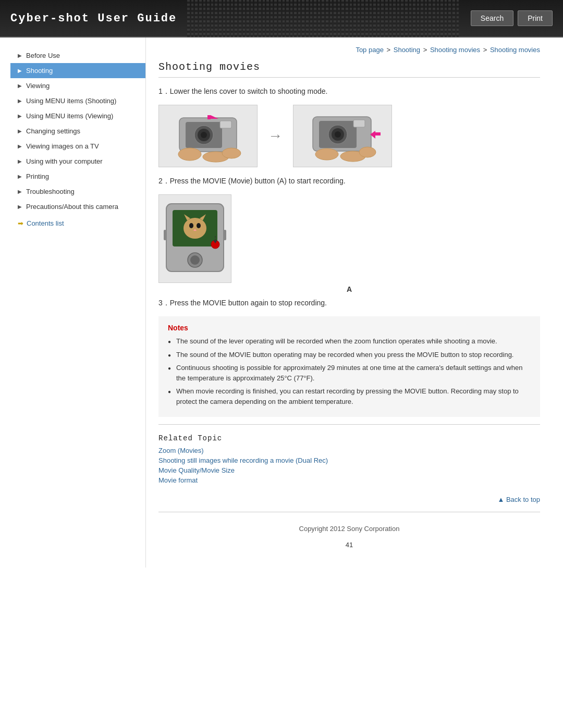 This screenshot has height=728, width=563. What do you see at coordinates (78, 192) in the screenshot?
I see `sidebar-item-troubleshooting: ▶ Troubleshooting` at bounding box center [78, 192].